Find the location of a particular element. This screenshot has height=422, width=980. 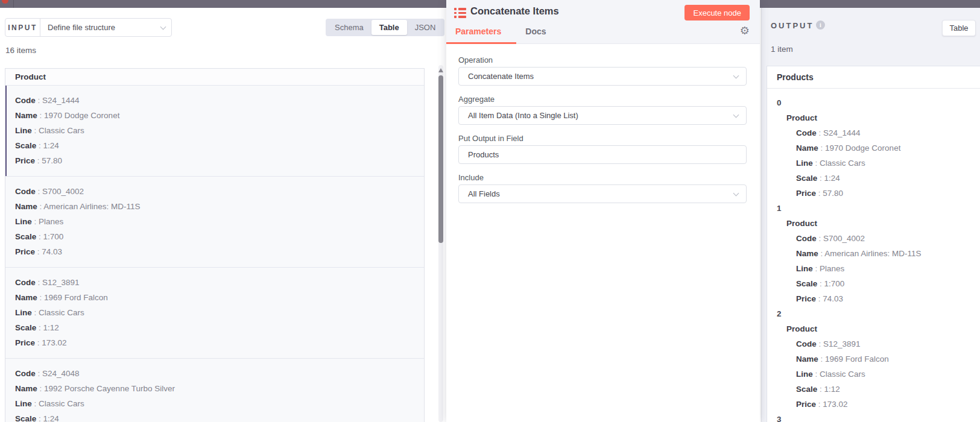

output-view-mode-button: Table is located at coordinates (959, 28).